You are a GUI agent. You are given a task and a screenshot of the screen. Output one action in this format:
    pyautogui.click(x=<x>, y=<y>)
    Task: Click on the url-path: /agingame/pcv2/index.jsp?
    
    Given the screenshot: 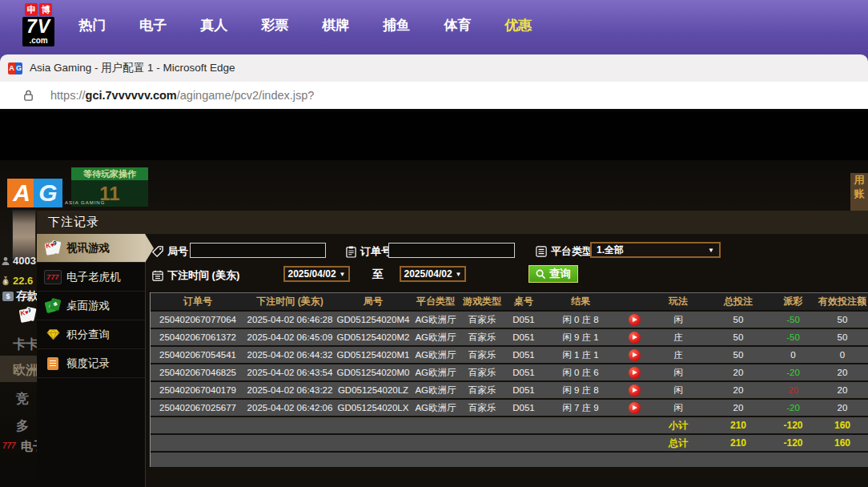 What is the action you would take?
    pyautogui.click(x=246, y=95)
    